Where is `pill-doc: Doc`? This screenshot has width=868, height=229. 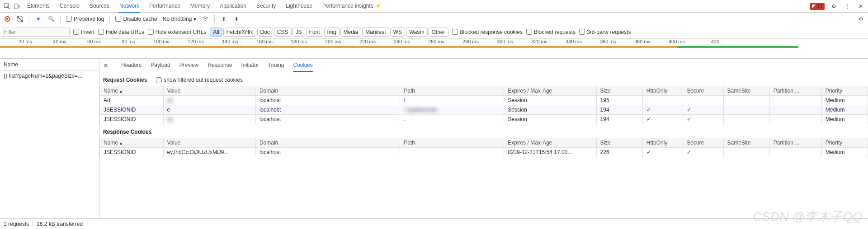 pill-doc: Doc is located at coordinates (265, 32).